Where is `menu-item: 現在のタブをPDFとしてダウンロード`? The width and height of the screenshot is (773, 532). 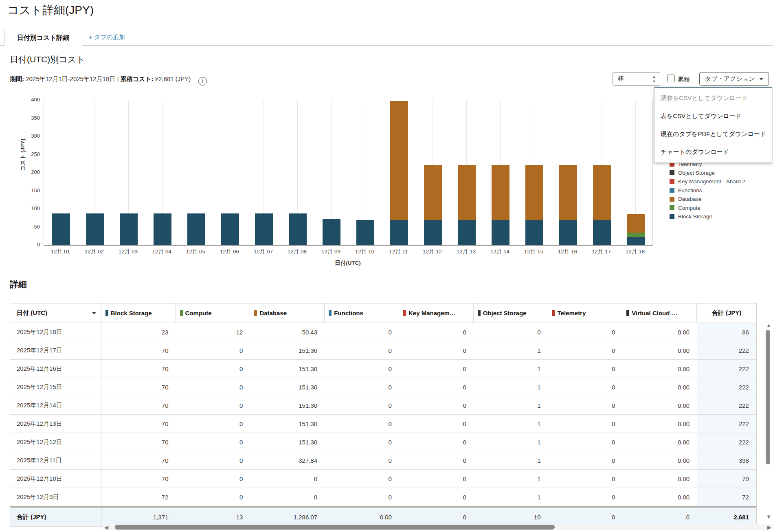
menu-item: 現在のタブをPDFとしてダウンロード is located at coordinates (713, 134).